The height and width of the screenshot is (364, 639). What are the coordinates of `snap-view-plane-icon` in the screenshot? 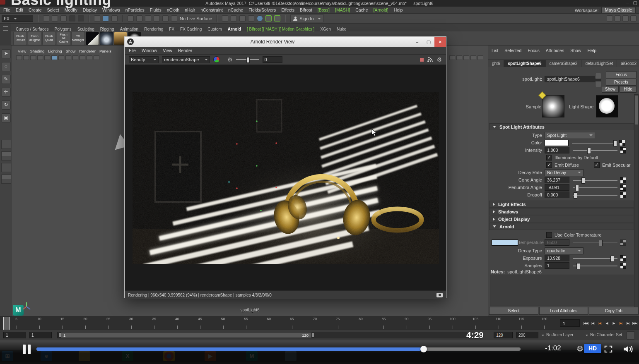 It's located at (166, 18).